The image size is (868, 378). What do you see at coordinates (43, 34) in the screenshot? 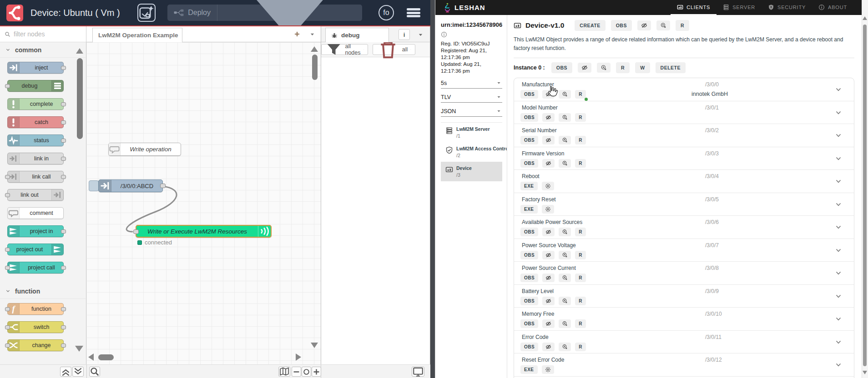
I see `filter-nodes-input` at bounding box center [43, 34].